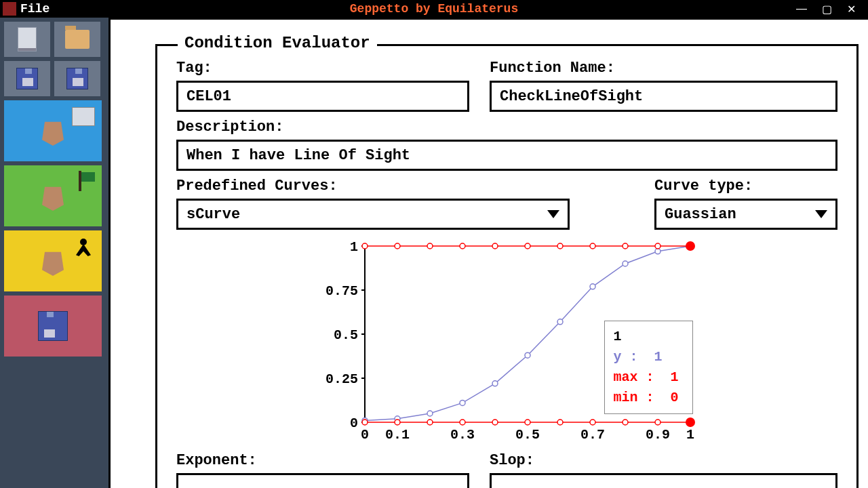  Describe the element at coordinates (213, 214) in the screenshot. I see `predefined-curves-value: sCurve` at that location.